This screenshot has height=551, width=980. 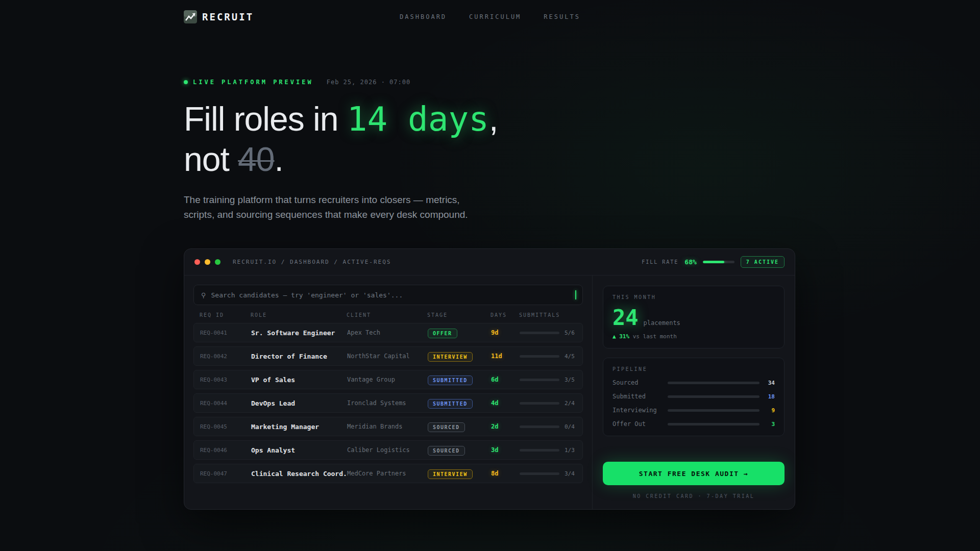 I want to click on hero-subtext: The training platform that turns recruit…, so click(x=334, y=207).